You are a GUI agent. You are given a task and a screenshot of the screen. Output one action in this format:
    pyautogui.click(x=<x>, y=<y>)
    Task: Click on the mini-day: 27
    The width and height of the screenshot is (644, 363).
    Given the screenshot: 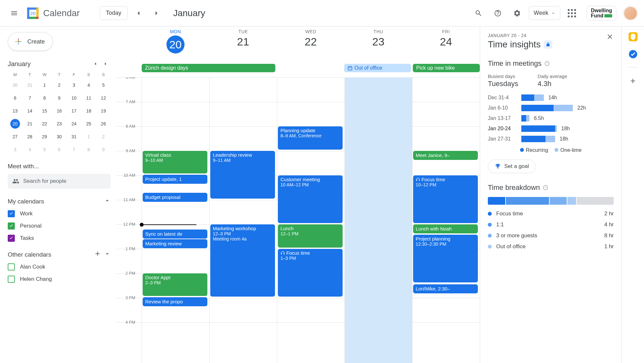 What is the action you would take?
    pyautogui.click(x=15, y=137)
    